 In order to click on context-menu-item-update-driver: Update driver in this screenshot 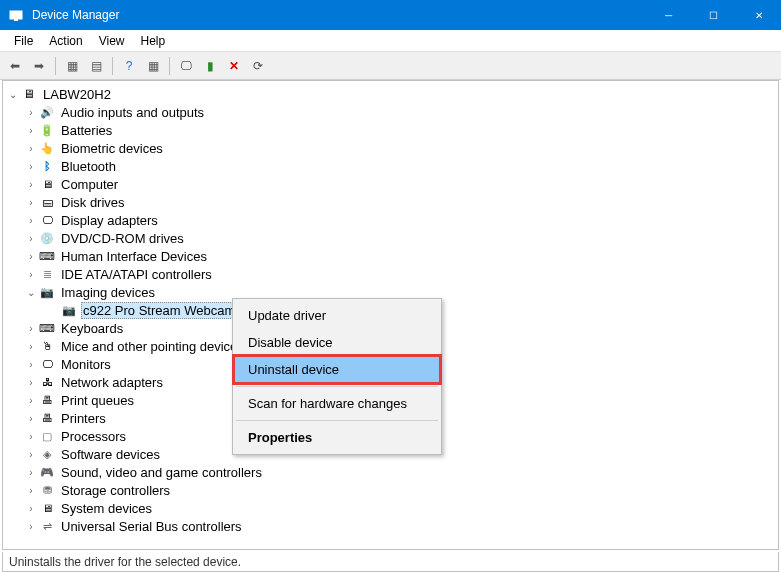, I will do `click(337, 316)`.